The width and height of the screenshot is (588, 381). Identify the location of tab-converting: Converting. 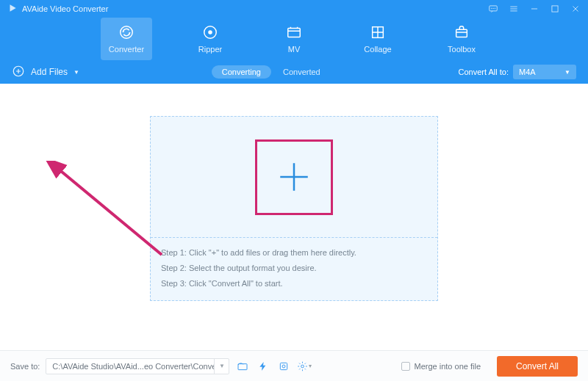
(241, 72).